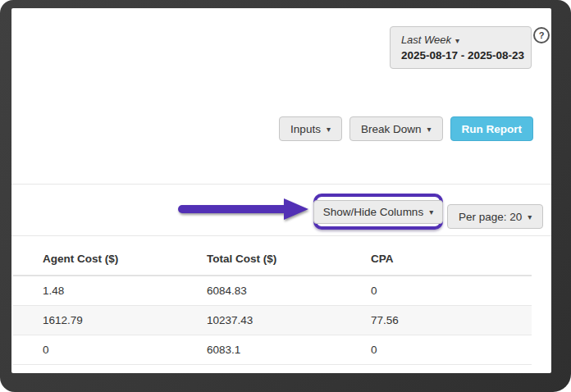 The image size is (571, 392). I want to click on column-header-cpa: CPA, so click(436, 256).